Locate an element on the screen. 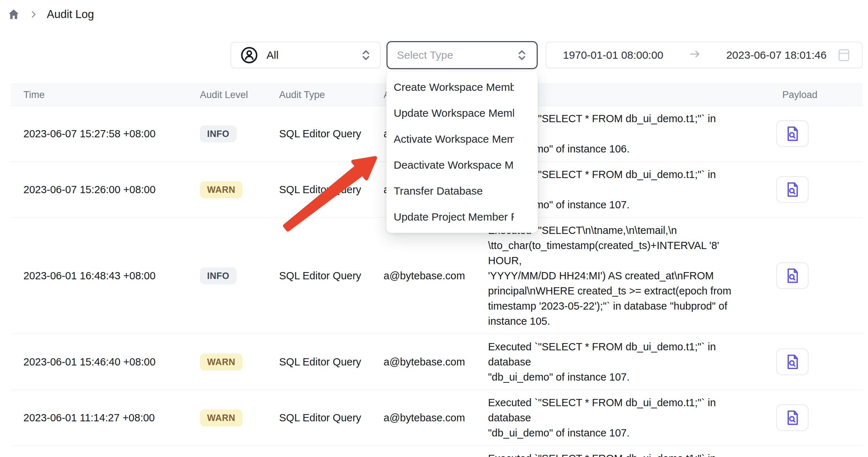  table-row: 2023-05-31 18:55:51 +08:00 INFO SQL Edit… is located at coordinates (437, 451).